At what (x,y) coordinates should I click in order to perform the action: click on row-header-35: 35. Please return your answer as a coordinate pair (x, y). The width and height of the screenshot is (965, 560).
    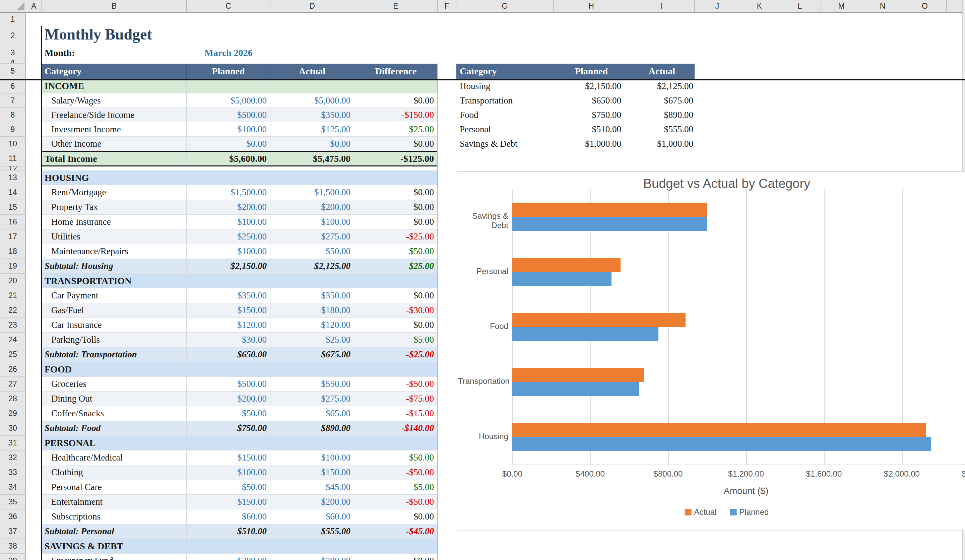
    Looking at the image, I should click on (13, 502).